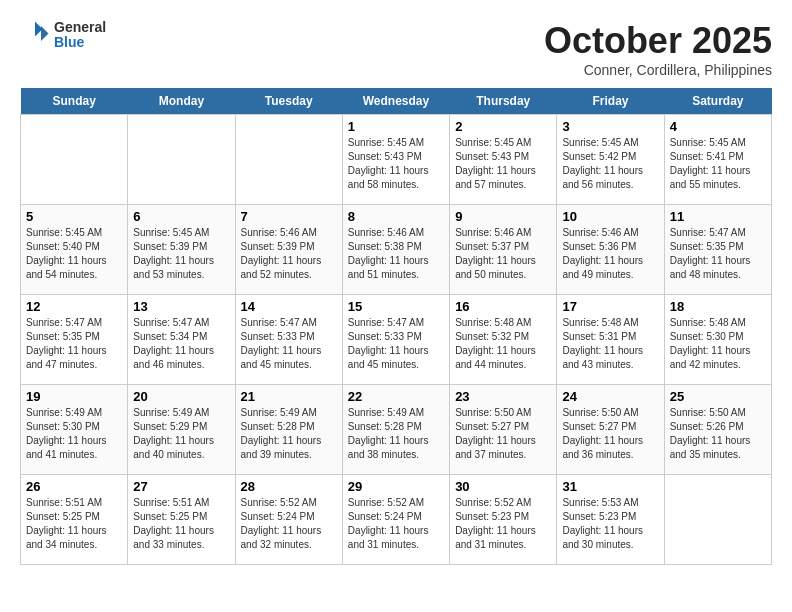 This screenshot has width=792, height=612. Describe the element at coordinates (610, 396) in the screenshot. I see `date-number: 24` at that location.